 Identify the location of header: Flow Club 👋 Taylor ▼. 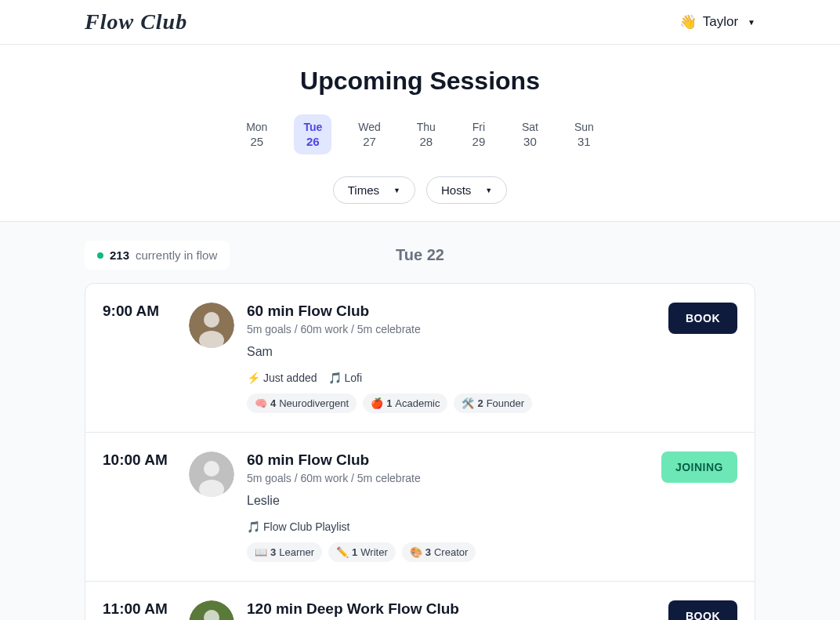
(420, 22).